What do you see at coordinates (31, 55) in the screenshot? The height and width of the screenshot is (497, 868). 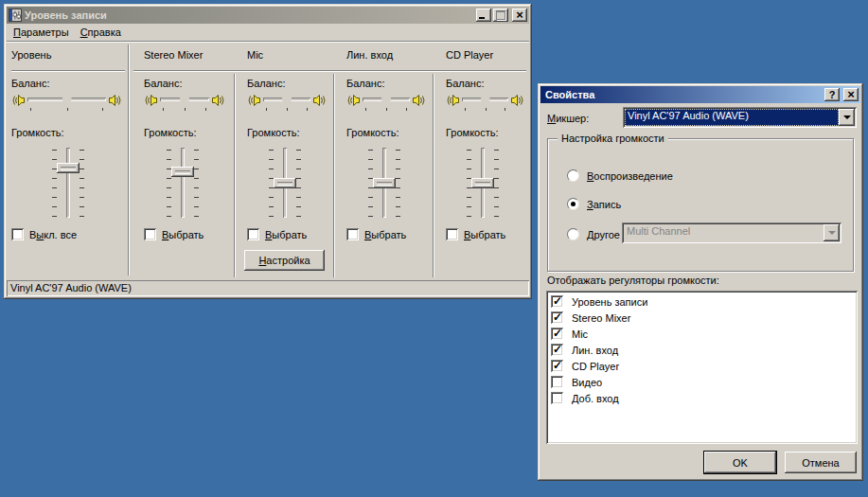 I see `channel-title: Уровень` at bounding box center [31, 55].